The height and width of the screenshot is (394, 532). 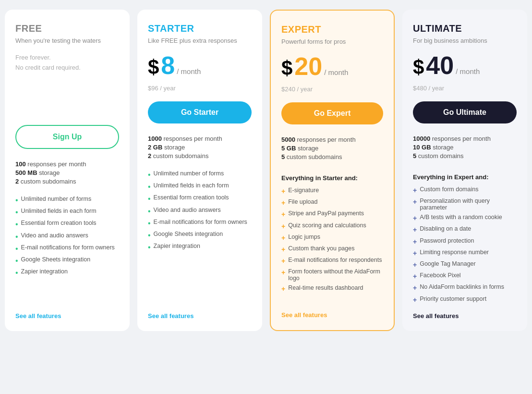 What do you see at coordinates (332, 315) in the screenshot?
I see `see-all-features-expert: See all features` at bounding box center [332, 315].